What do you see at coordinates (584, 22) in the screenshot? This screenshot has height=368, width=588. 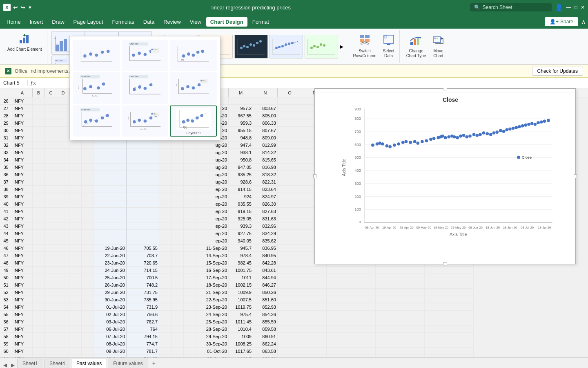 I see `ribbon-collapse-btn: ∧` at bounding box center [584, 22].